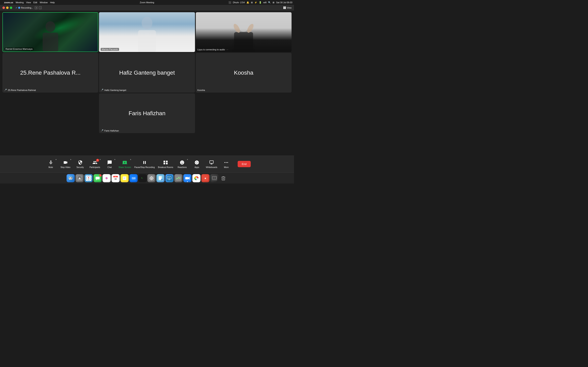 This screenshot has width=588, height=367. What do you see at coordinates (40, 8) in the screenshot?
I see `stop-recording-button` at bounding box center [40, 8].